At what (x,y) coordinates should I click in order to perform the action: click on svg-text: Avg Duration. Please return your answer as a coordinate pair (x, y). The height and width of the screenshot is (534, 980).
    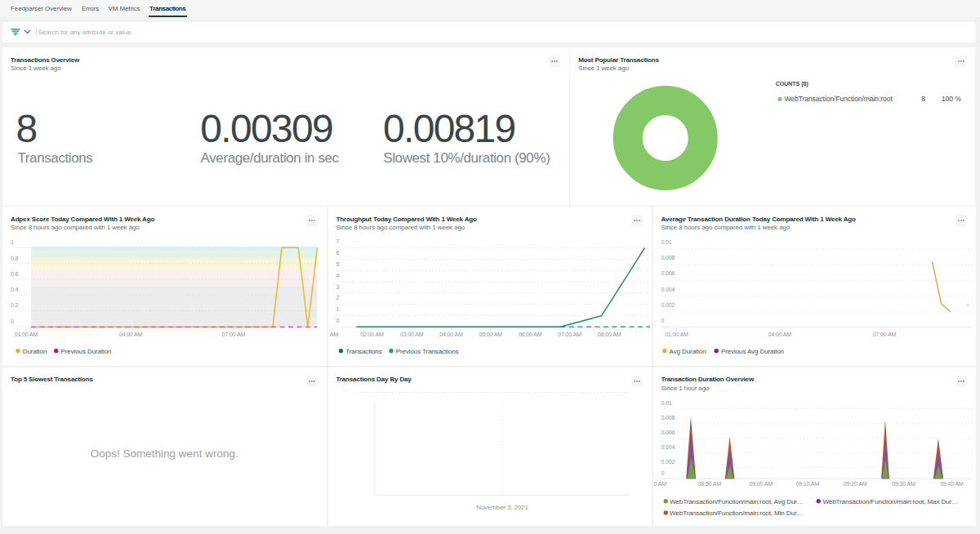
    Looking at the image, I should click on (688, 351).